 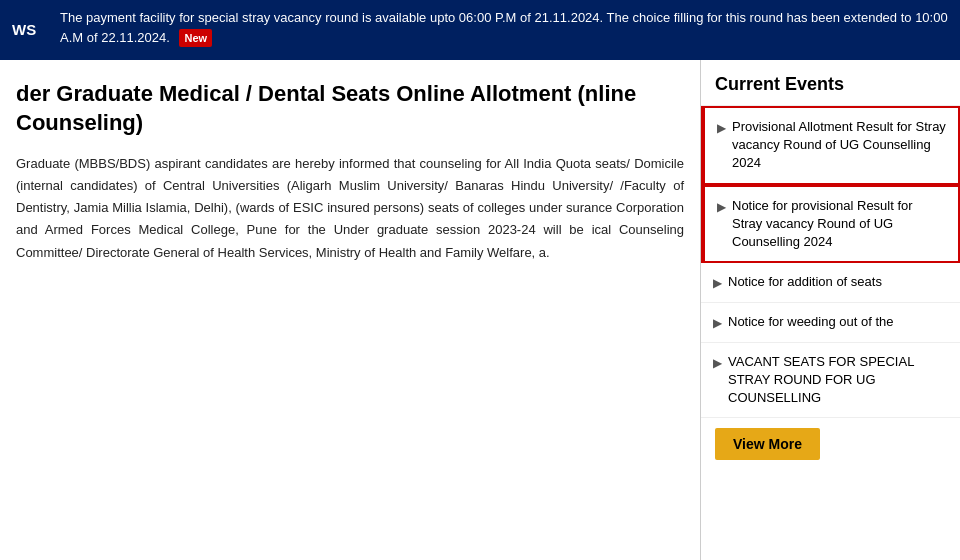 I want to click on event-item-2: ▶Notice for addition of seats, so click(x=830, y=283).